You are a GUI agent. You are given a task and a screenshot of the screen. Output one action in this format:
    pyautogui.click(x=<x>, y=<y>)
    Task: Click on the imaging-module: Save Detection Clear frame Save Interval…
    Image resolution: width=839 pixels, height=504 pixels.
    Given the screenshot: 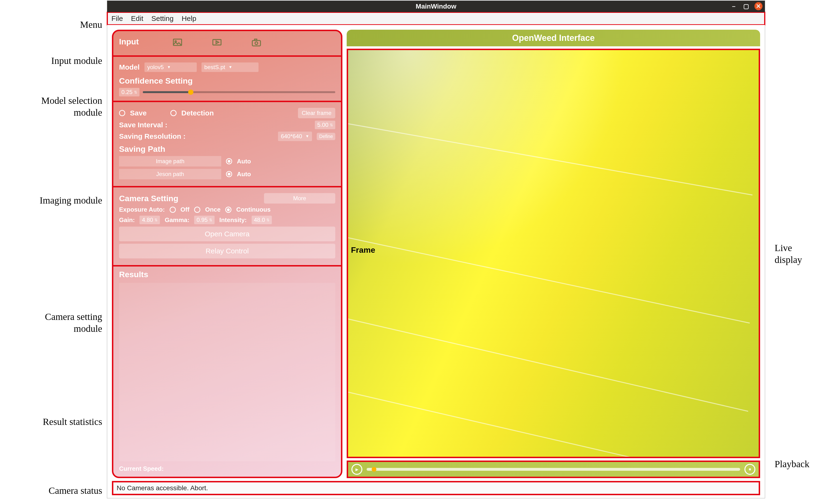 What is the action you would take?
    pyautogui.click(x=227, y=144)
    